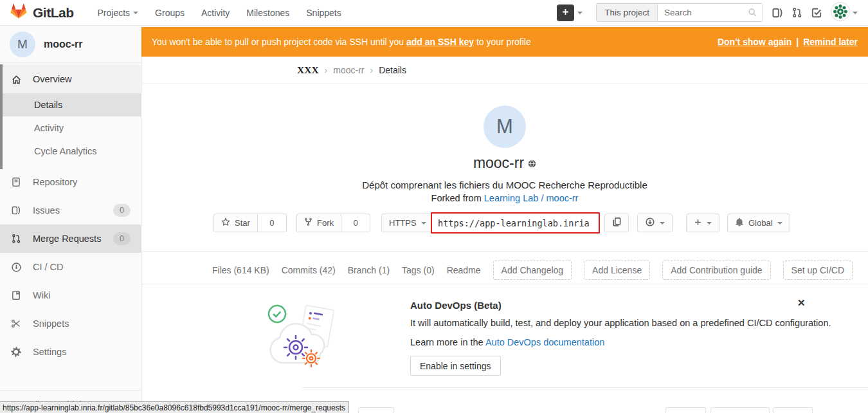 This screenshot has width=868, height=413. What do you see at coordinates (504, 42) in the screenshot?
I see `banner-text-after: to your profile` at bounding box center [504, 42].